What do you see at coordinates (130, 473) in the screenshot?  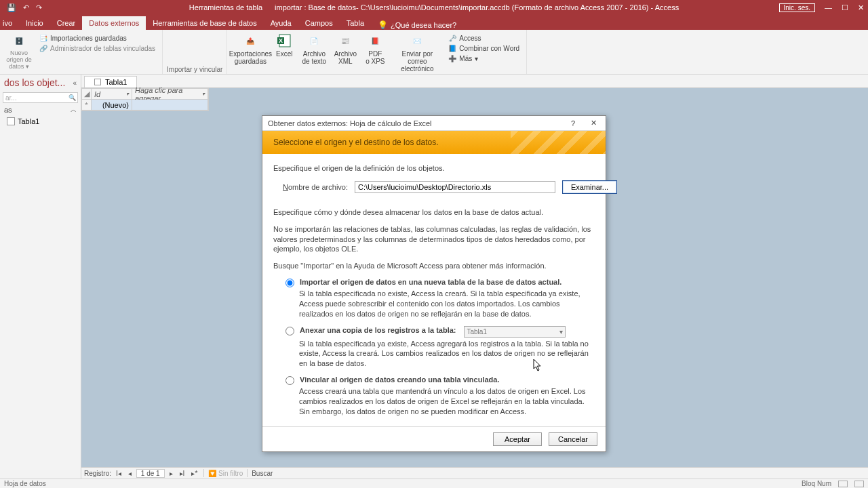 I see `recnav-prev-icon: ◂` at bounding box center [130, 473].